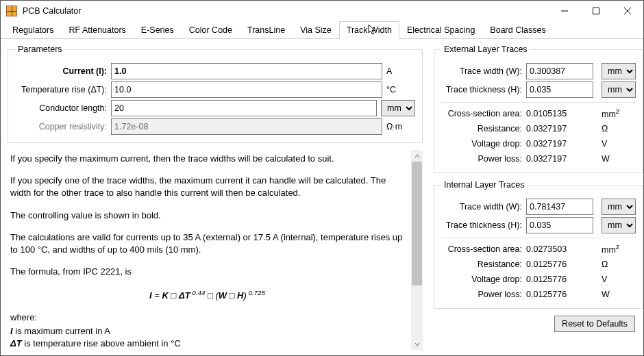  What do you see at coordinates (619, 279) in the screenshot?
I see `int-v-unit: V` at bounding box center [619, 279].